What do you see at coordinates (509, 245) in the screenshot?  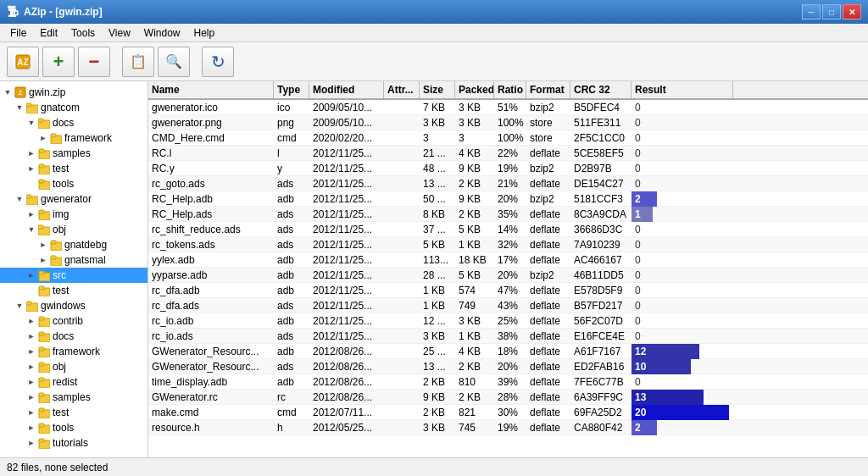 I see `table-row: rc_tokens.adsads2012/11/25...5 KB1 KB32%…` at bounding box center [509, 245].